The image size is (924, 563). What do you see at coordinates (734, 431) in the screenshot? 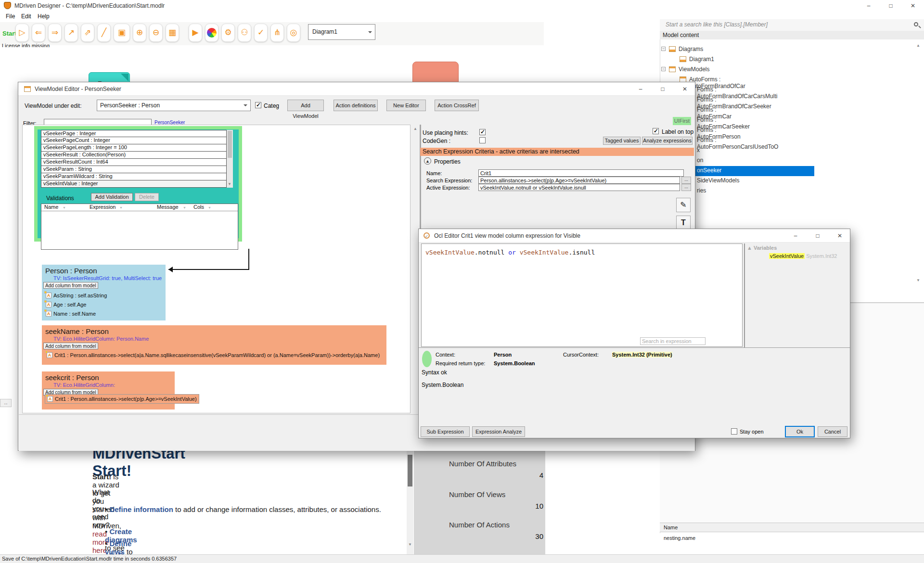
I see `stay-open-checkbox` at bounding box center [734, 431].